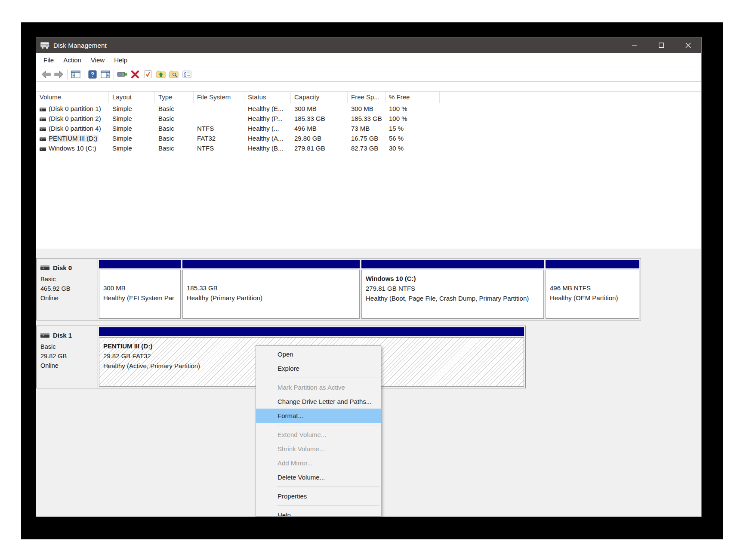 This screenshot has width=737, height=560. Describe the element at coordinates (271, 289) in the screenshot. I see `partition-recovery: 185.33 GB Healthy (Primary Partition)` at that location.